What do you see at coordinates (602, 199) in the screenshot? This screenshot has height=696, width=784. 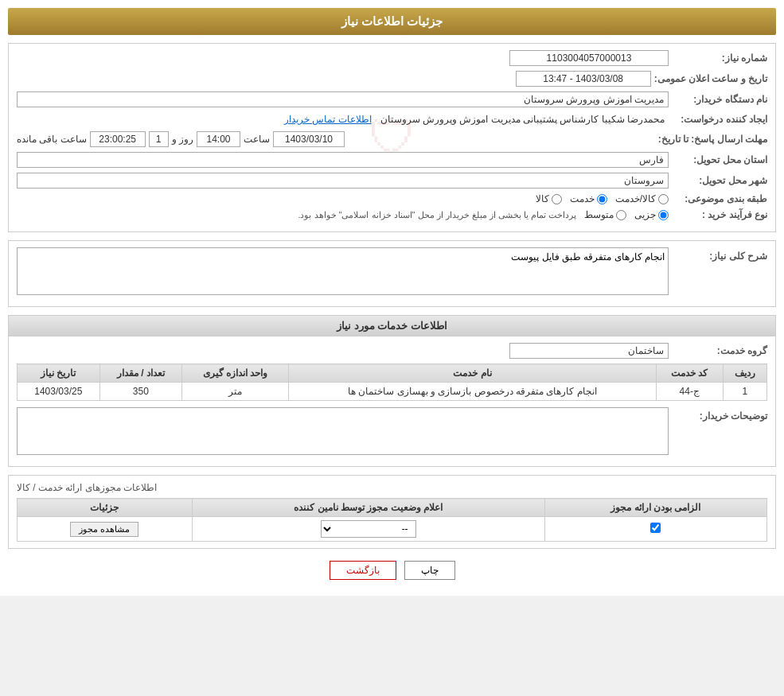 I see `radio-khedmat` at bounding box center [602, 199].